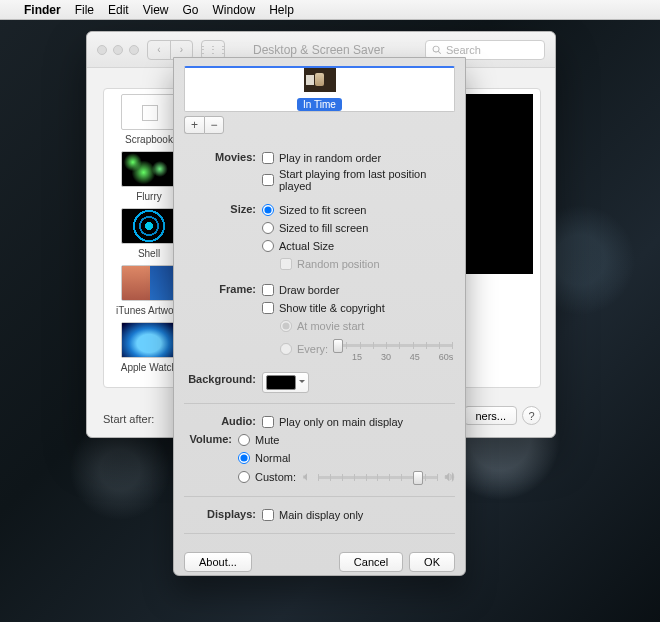 The width and height of the screenshot is (660, 622). Describe the element at coordinates (330, 158) in the screenshot. I see `opt-label: Play in random order` at that location.